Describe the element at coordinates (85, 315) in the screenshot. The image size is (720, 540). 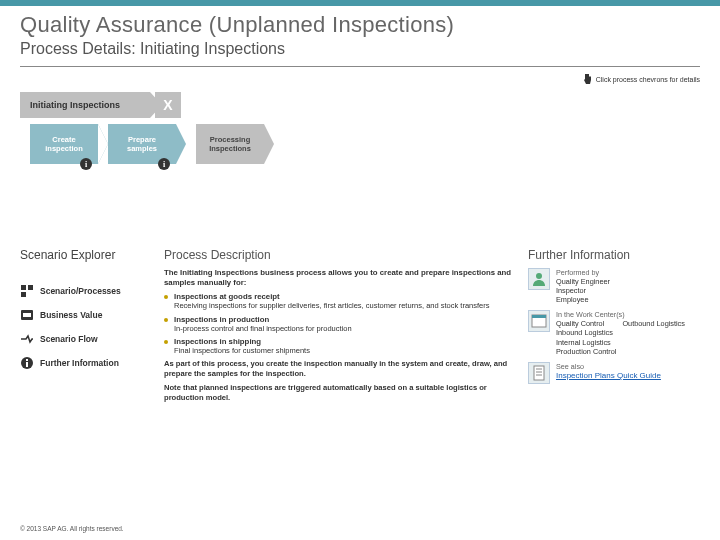
I see `nav-business-value: Business Value` at that location.